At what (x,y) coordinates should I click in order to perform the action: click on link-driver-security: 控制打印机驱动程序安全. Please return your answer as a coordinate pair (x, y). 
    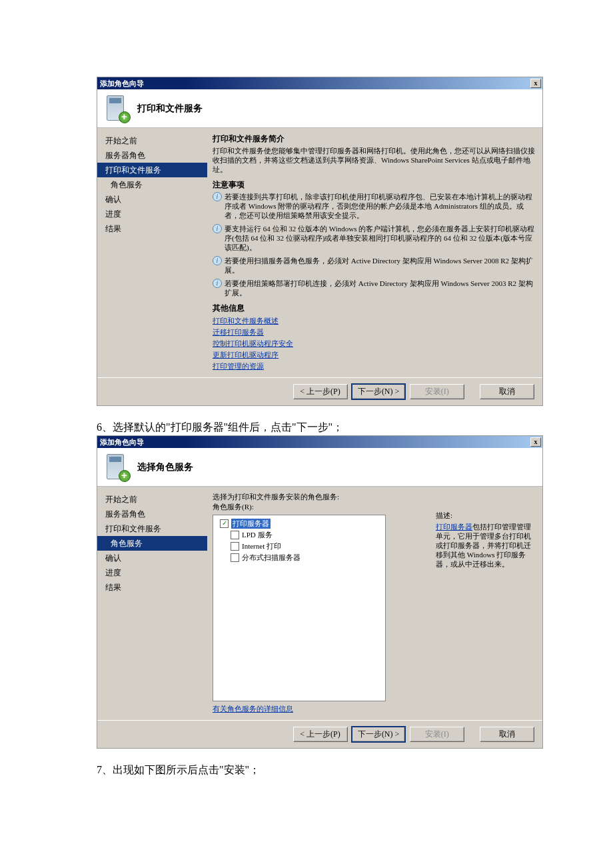
    Looking at the image, I should click on (374, 344).